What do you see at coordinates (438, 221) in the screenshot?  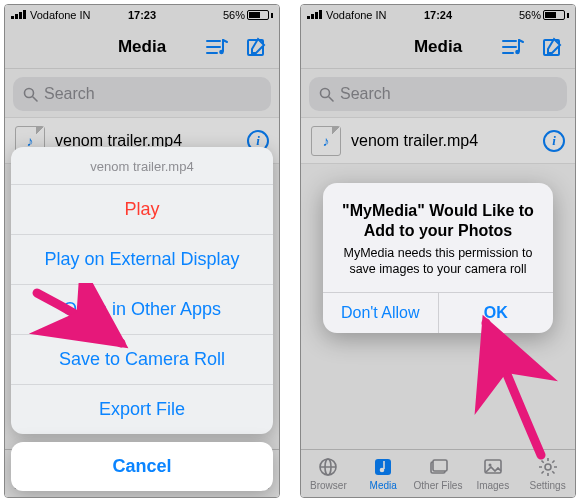 I see `alert-title: "MyMedia" Would Like to Add to your Phot…` at bounding box center [438, 221].